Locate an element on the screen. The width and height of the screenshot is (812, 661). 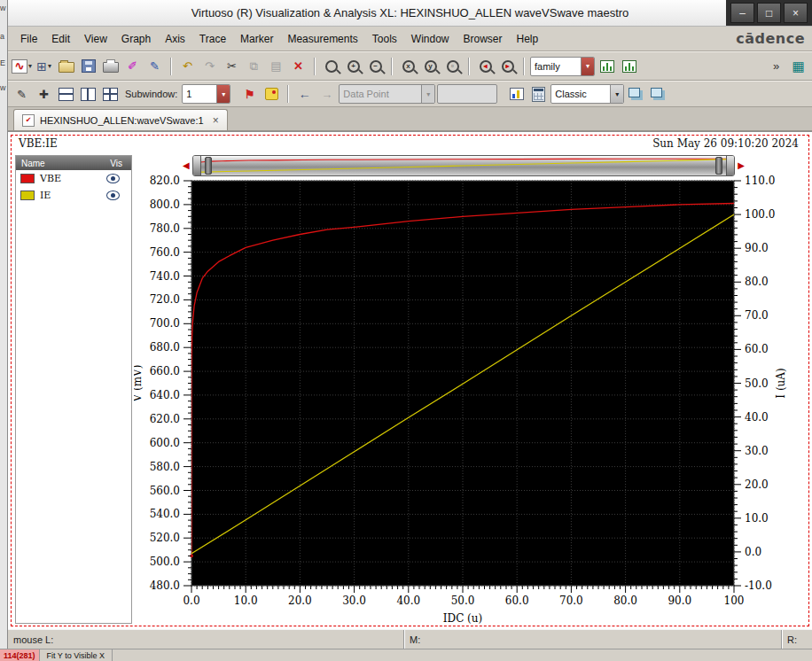
aux-field is located at coordinates (467, 94).